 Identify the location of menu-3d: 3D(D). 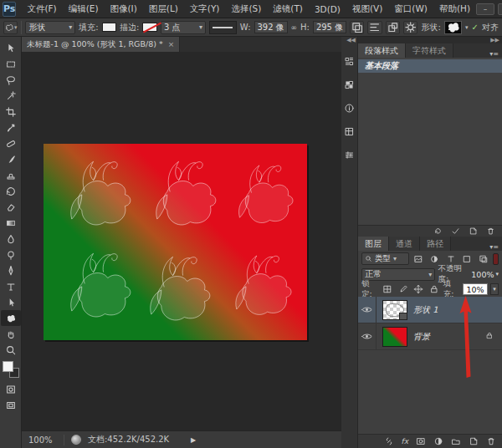
(328, 9).